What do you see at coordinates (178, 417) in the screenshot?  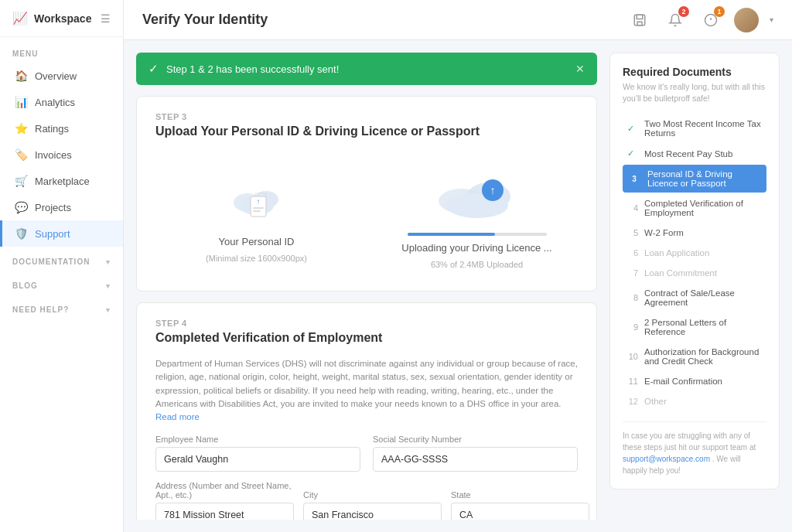 I see `read-more-link: Read more` at bounding box center [178, 417].